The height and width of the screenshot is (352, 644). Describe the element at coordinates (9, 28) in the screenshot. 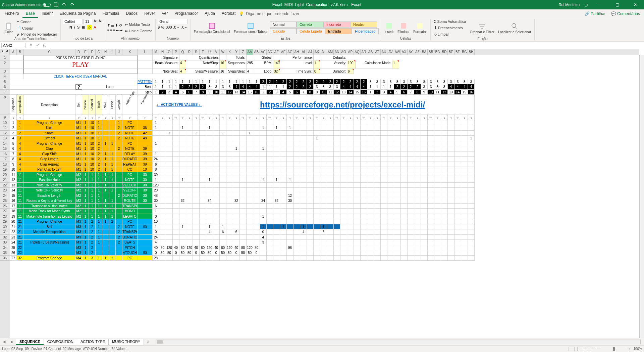

I see `paste-button: Colar` at that location.